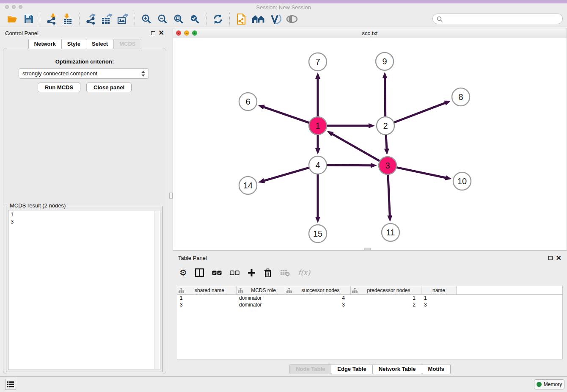  What do you see at coordinates (100, 44) in the screenshot?
I see `tab-select: Select` at bounding box center [100, 44].